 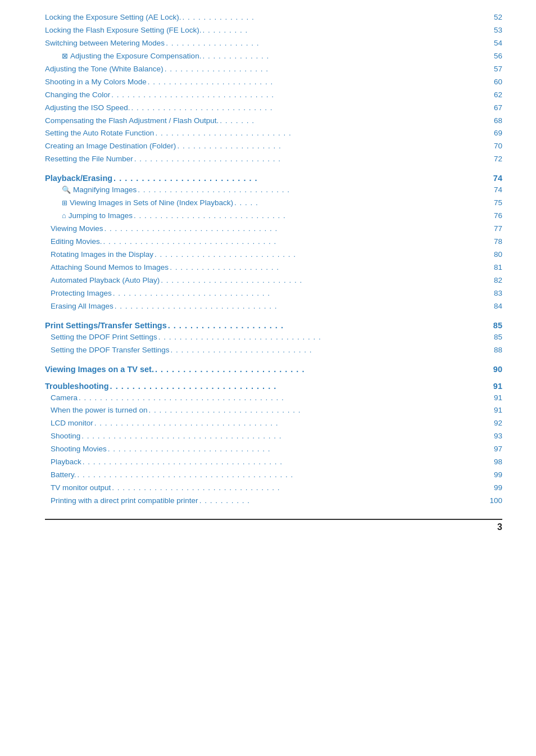 What do you see at coordinates (274, 30) in the screenshot?
I see `toc-entry-locking-flash: Locking the Flash Exposure Setting (FE L…` at bounding box center [274, 30].